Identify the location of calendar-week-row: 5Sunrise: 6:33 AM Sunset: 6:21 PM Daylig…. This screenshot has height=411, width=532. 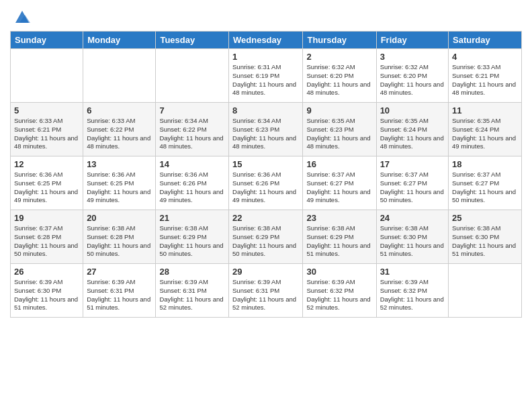
(266, 130).